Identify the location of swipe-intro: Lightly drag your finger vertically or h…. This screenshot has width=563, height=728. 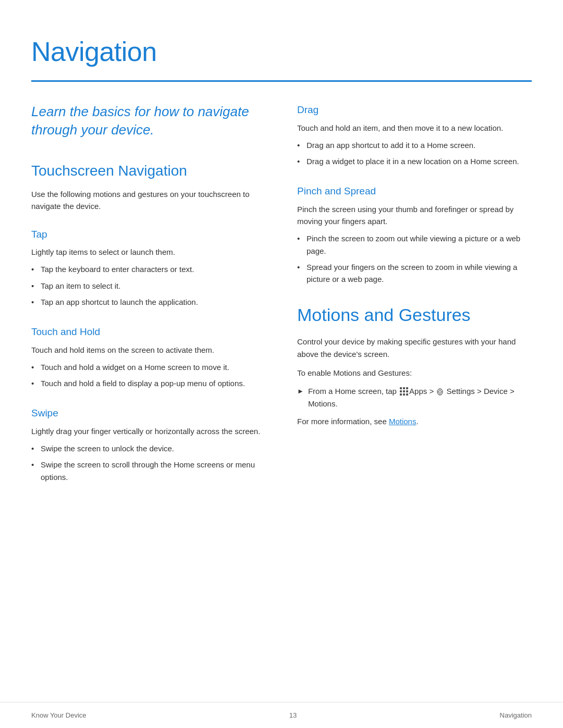
(149, 431).